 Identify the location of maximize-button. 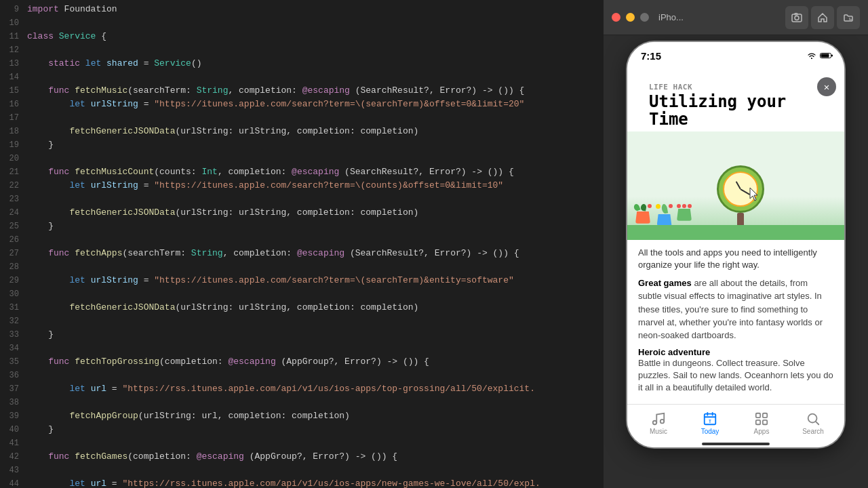
(644, 18).